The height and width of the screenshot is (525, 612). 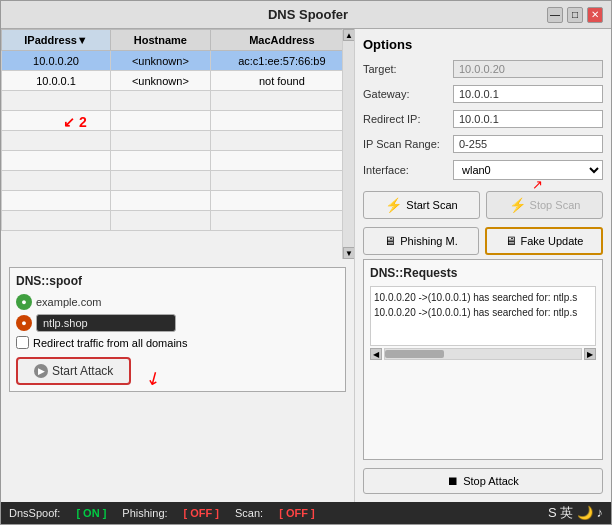 What do you see at coordinates (483, 119) in the screenshot?
I see `redirect-ip-row: Redirect IP:` at bounding box center [483, 119].